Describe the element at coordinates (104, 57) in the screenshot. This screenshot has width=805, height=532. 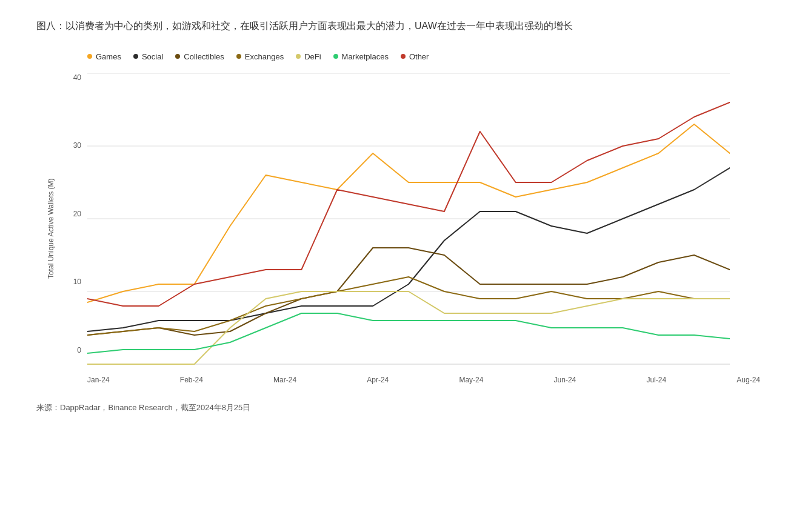
I see `legend-item-games: Games` at that location.